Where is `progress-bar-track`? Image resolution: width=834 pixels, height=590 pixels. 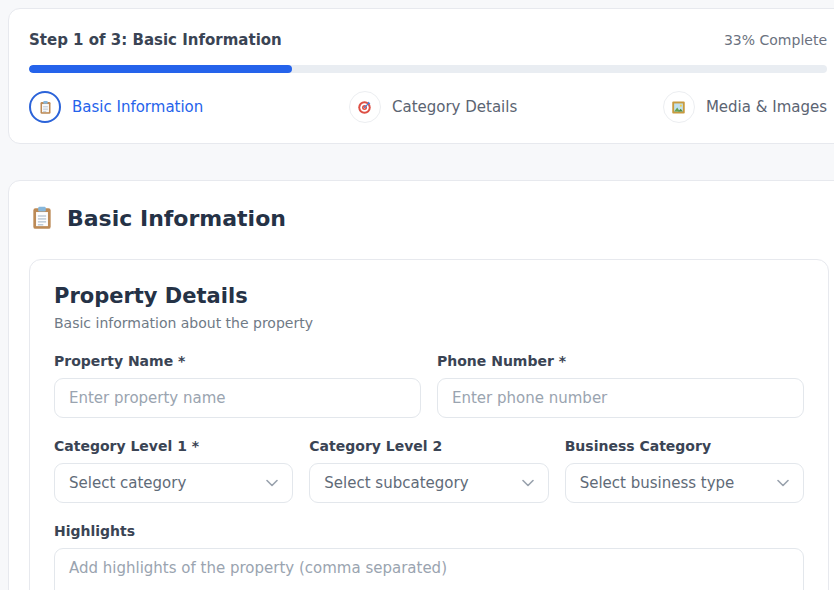
progress-bar-track is located at coordinates (428, 69).